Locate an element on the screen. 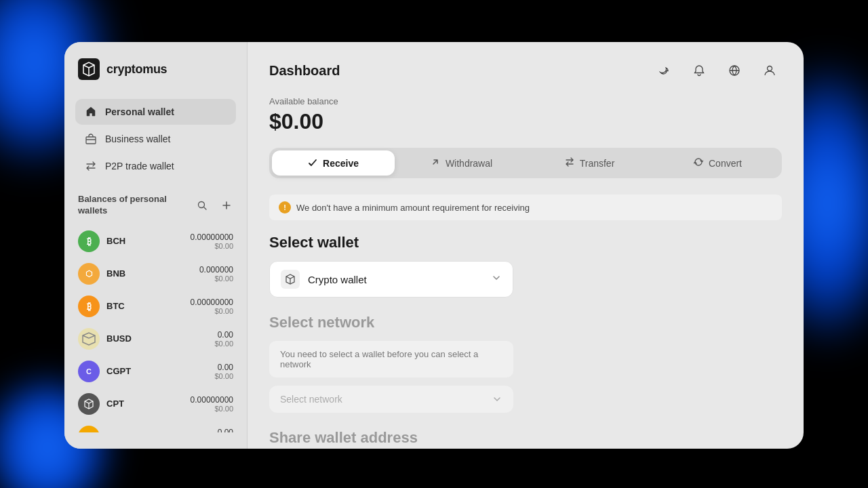 This screenshot has width=868, height=488. tab-receive: Receive is located at coordinates (334, 163).